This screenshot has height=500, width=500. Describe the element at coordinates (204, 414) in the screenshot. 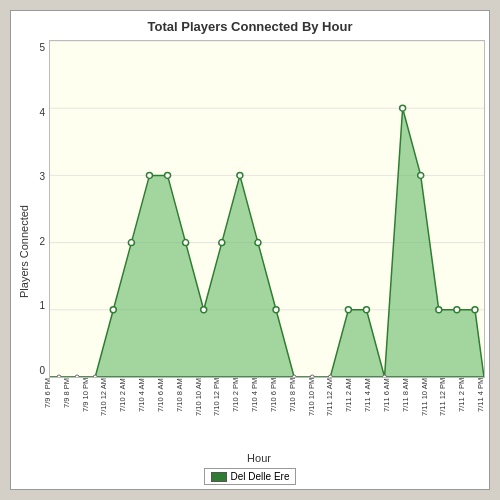

I see `x-label: 7/10 10 AM` at that location.